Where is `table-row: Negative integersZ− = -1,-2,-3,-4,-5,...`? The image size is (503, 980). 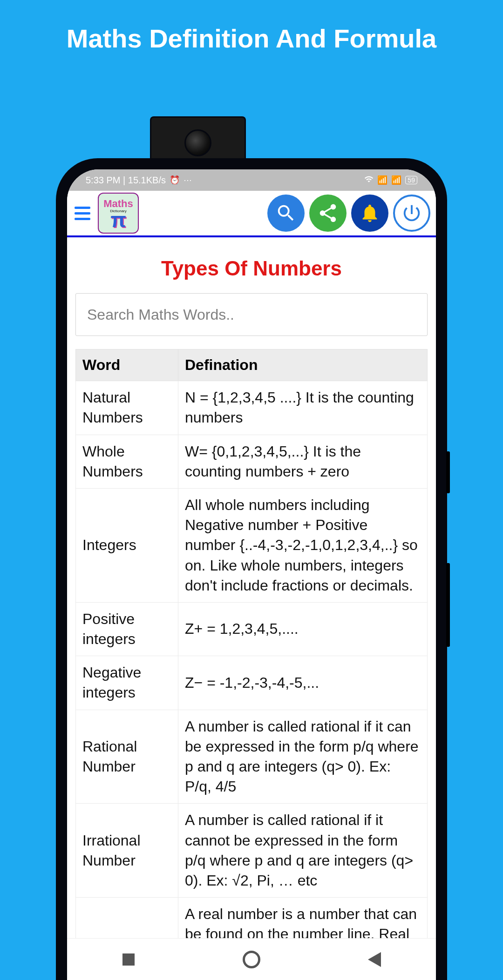 table-row: Negative integersZ− = -1,-2,-3,-4,-5,... is located at coordinates (252, 683).